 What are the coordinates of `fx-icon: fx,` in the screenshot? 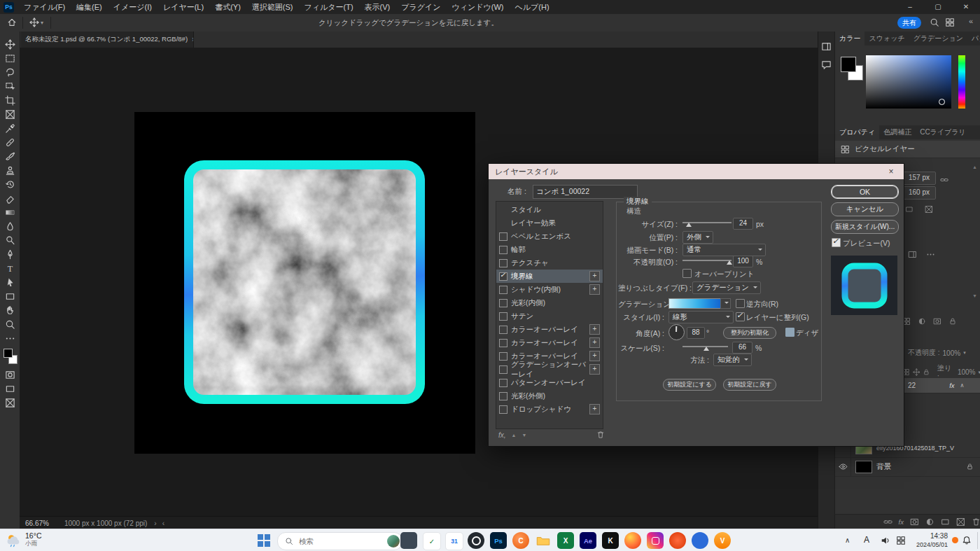 It's located at (503, 435).